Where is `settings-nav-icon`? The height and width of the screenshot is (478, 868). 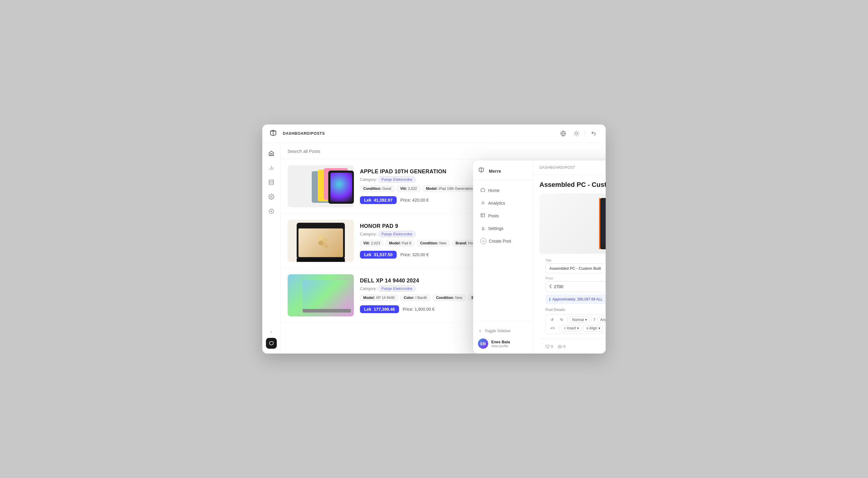
settings-nav-icon is located at coordinates (483, 229).